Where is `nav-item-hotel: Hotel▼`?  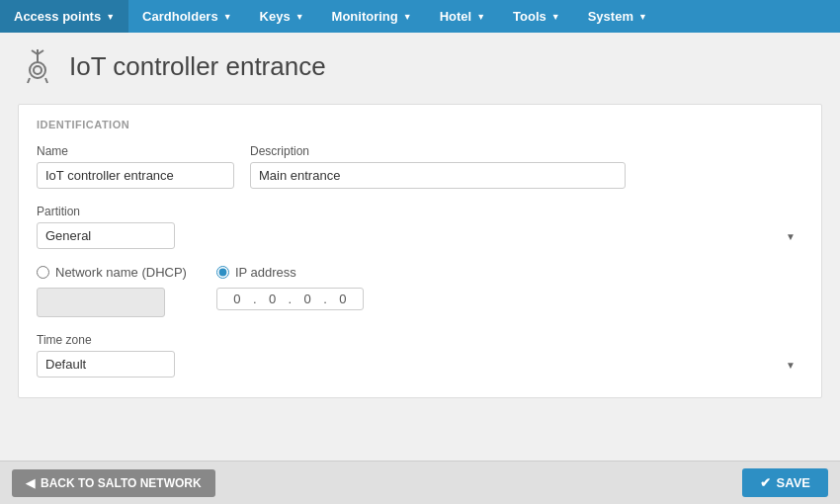
nav-item-hotel: Hotel▼ is located at coordinates (462, 16).